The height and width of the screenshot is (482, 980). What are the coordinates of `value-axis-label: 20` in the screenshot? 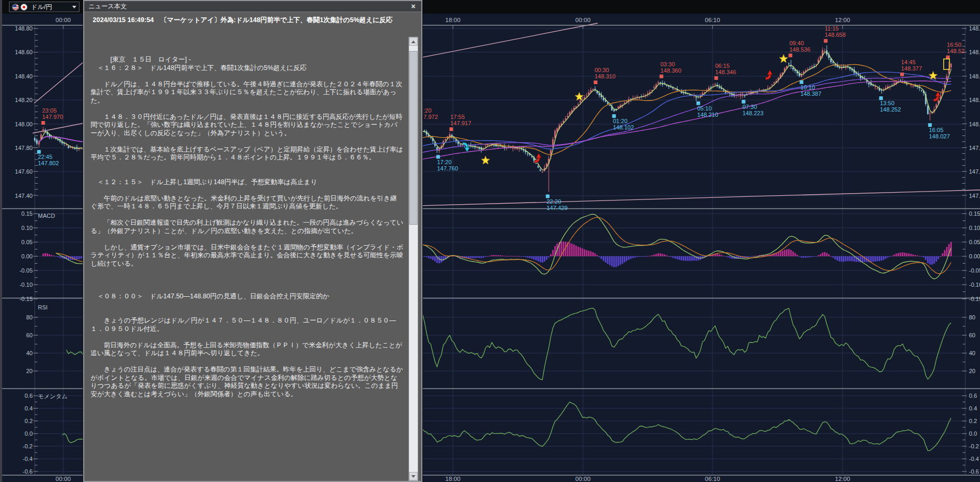 It's located at (29, 371).